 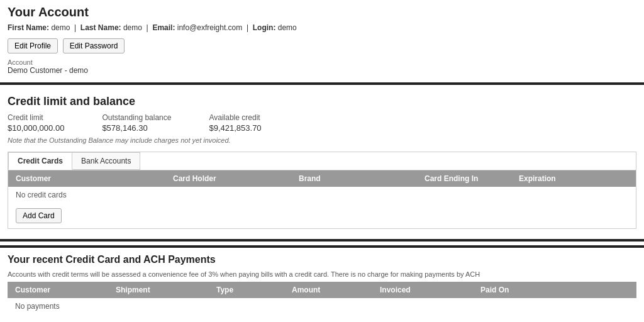 What do you see at coordinates (235, 118) in the screenshot?
I see `available-label: Available credit` at bounding box center [235, 118].